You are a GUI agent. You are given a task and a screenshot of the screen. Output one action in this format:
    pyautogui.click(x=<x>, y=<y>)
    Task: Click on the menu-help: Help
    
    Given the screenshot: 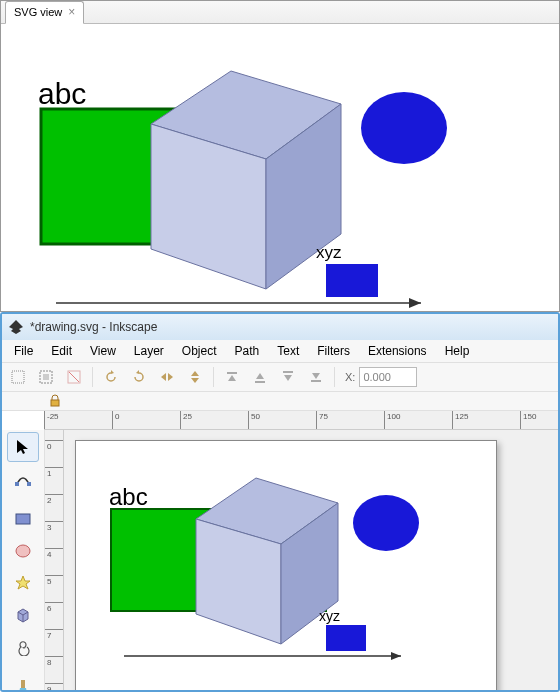 What is the action you would take?
    pyautogui.click(x=458, y=351)
    